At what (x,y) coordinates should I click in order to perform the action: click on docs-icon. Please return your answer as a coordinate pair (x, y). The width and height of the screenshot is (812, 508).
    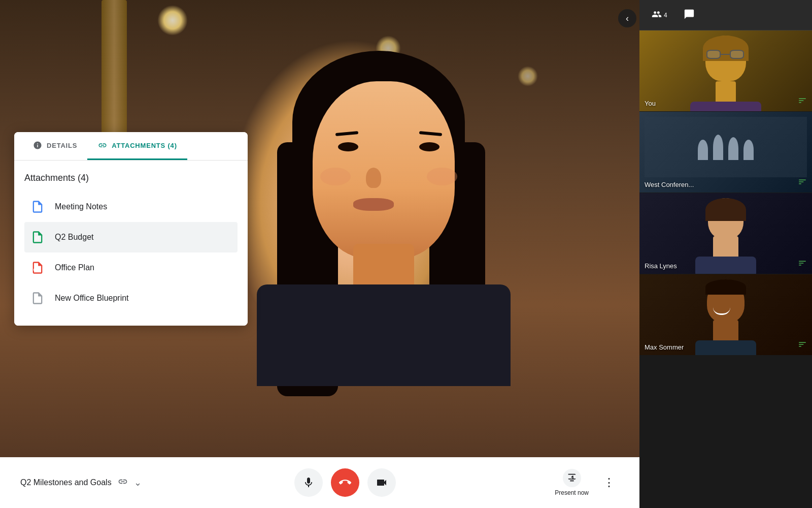
    Looking at the image, I should click on (38, 207).